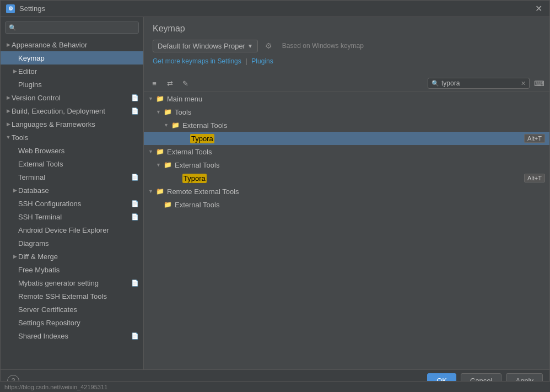 Image resolution: width=550 pixels, height=392 pixels. Describe the element at coordinates (72, 124) in the screenshot. I see `sidebar-item-languages: ▶ Languages & Frameworks` at that location.